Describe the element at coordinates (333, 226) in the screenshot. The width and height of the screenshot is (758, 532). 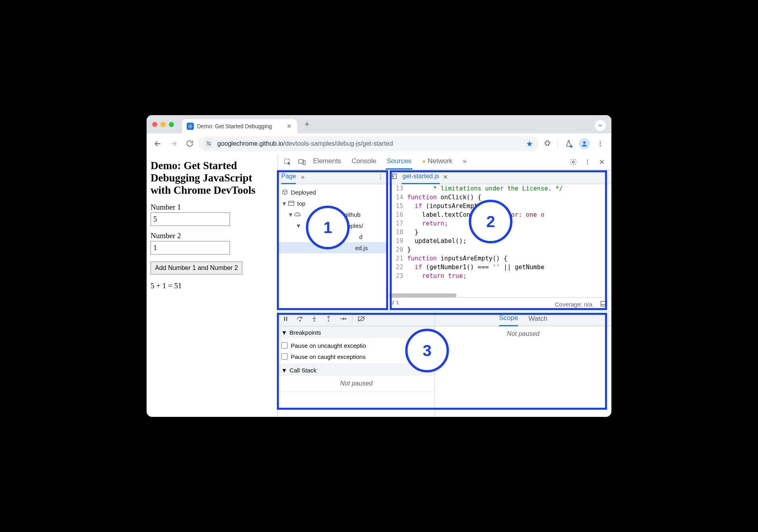
I see `tree-folder: ▼ mples/` at that location.